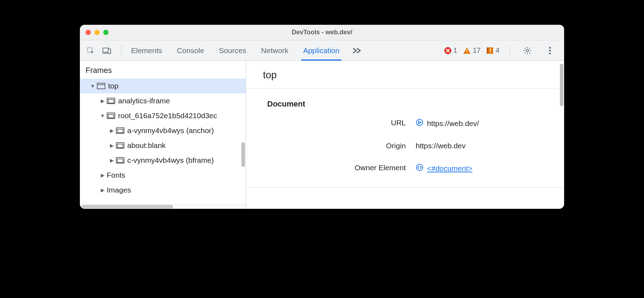 This screenshot has height=298, width=644. What do you see at coordinates (498, 50) in the screenshot?
I see `issues-count: 4` at bounding box center [498, 50].